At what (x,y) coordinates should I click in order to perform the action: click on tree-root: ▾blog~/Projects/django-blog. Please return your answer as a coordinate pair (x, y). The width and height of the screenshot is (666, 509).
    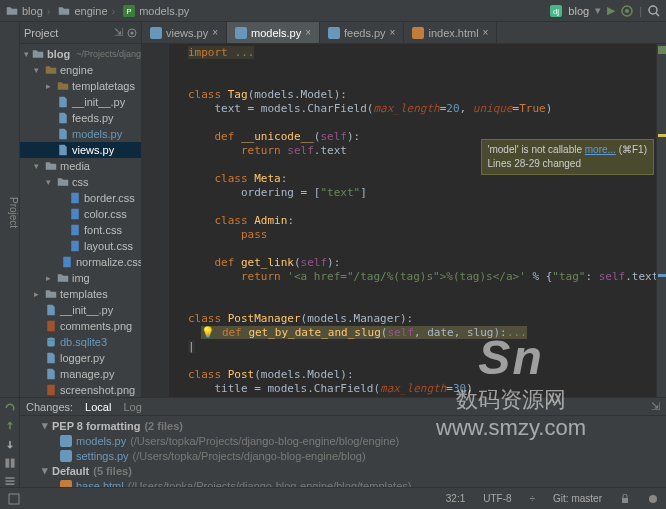
    Looking at the image, I should click on (80, 54).